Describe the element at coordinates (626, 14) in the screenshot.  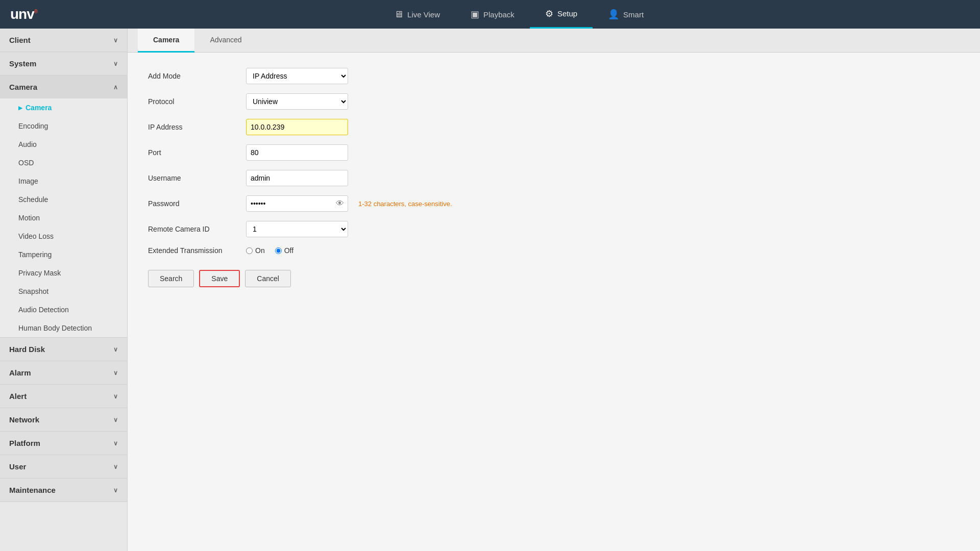
I see `nav-smart: 👤 Smart` at that location.